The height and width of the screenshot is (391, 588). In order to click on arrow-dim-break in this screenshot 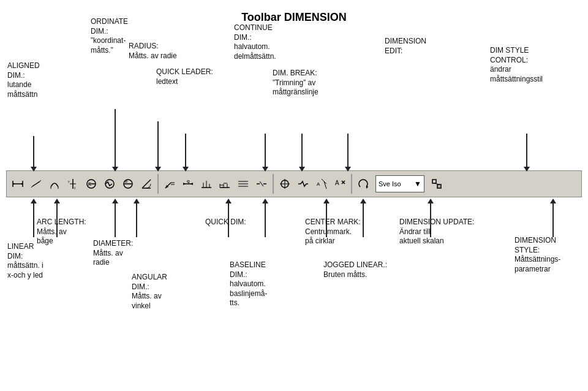, I will do `click(302, 153)`.